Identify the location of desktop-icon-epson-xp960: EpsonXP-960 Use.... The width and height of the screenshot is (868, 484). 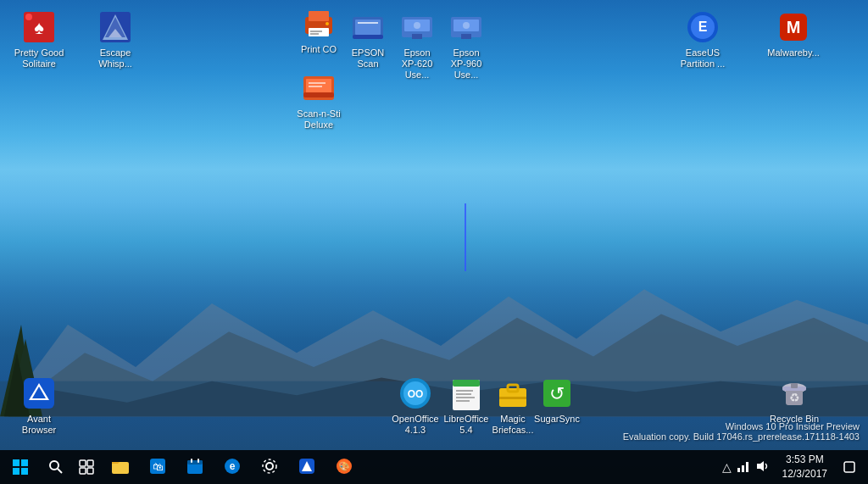
(466, 46).